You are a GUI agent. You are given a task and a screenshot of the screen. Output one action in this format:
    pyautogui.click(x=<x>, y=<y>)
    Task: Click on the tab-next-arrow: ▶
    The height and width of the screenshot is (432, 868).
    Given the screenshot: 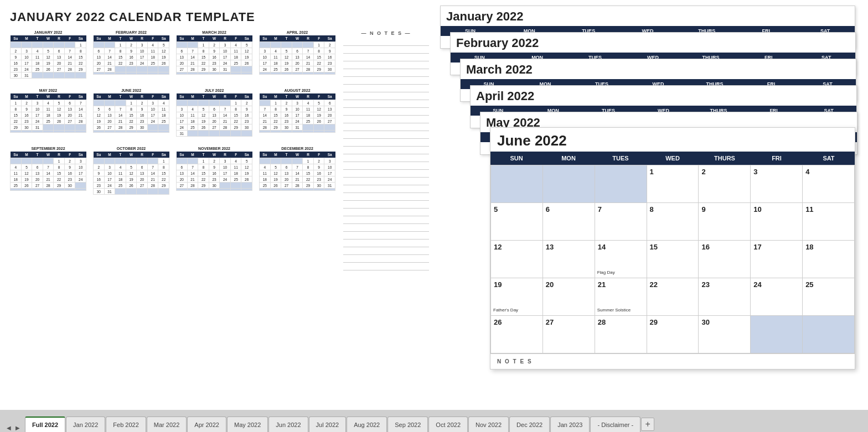 What is the action you would take?
    pyautogui.click(x=18, y=428)
    